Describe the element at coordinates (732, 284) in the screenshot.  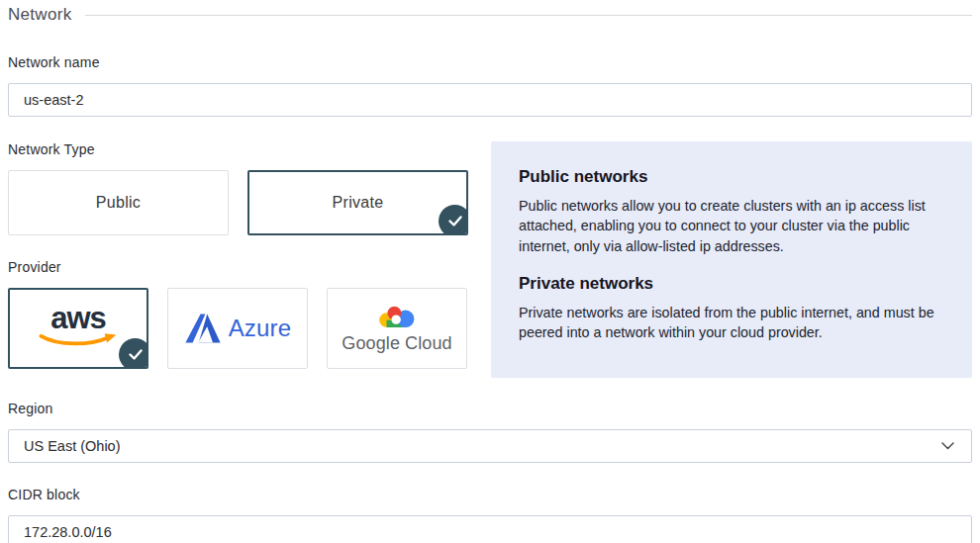
I see `info-heading-private: Private networks` at that location.